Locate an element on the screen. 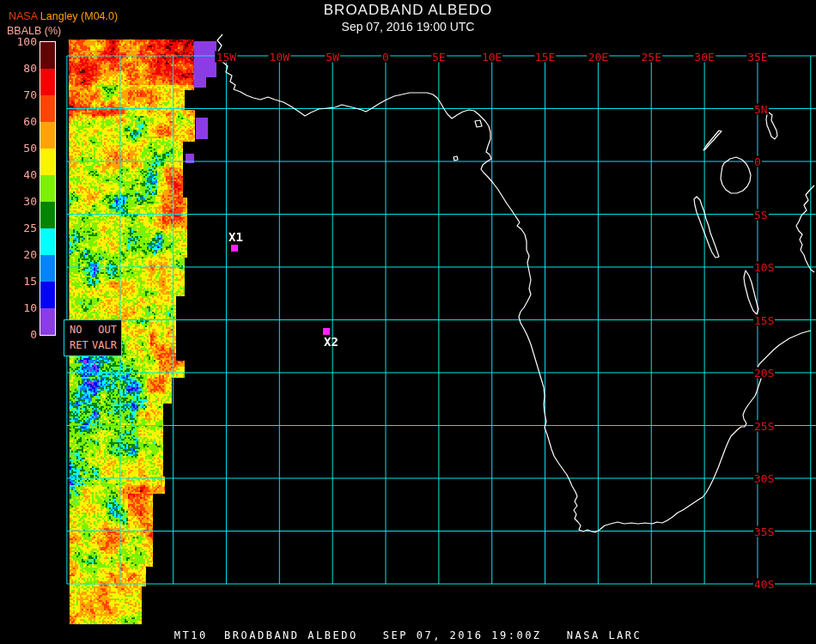 The image size is (816, 644). colorbar-tick-25: 25 is located at coordinates (20, 228).